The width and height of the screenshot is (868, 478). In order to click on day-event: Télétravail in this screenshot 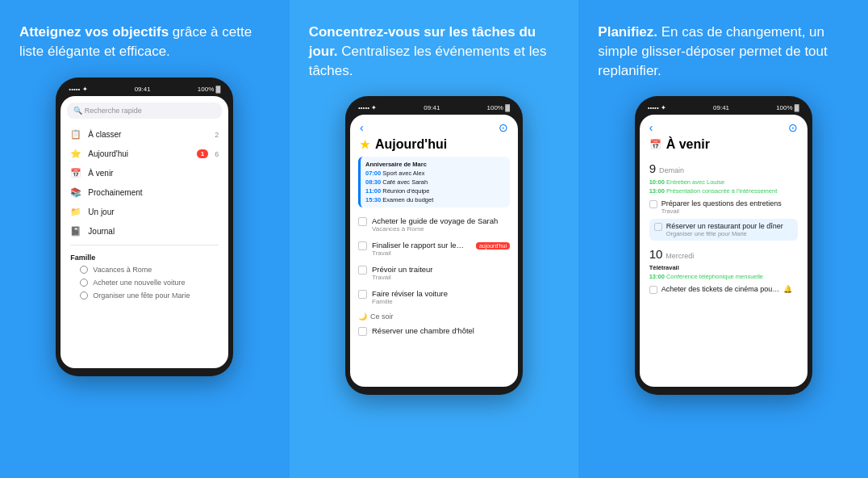, I will do `click(724, 268)`.